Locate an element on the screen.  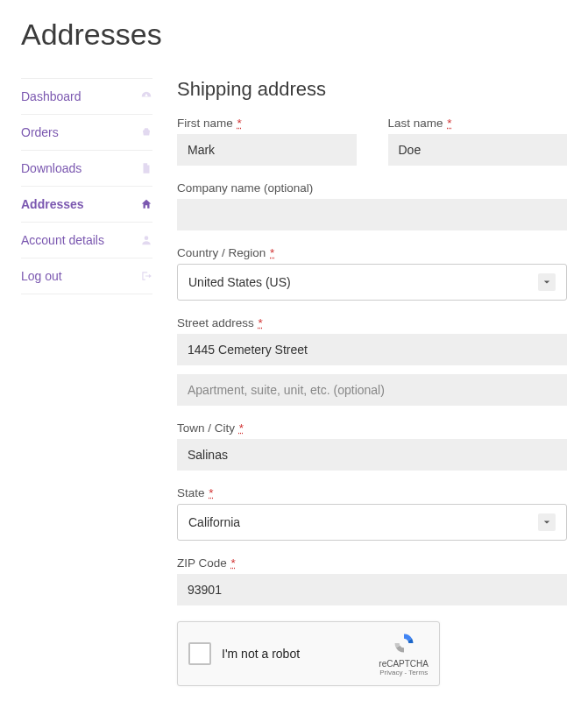
country-value: United States (US) is located at coordinates (240, 282).